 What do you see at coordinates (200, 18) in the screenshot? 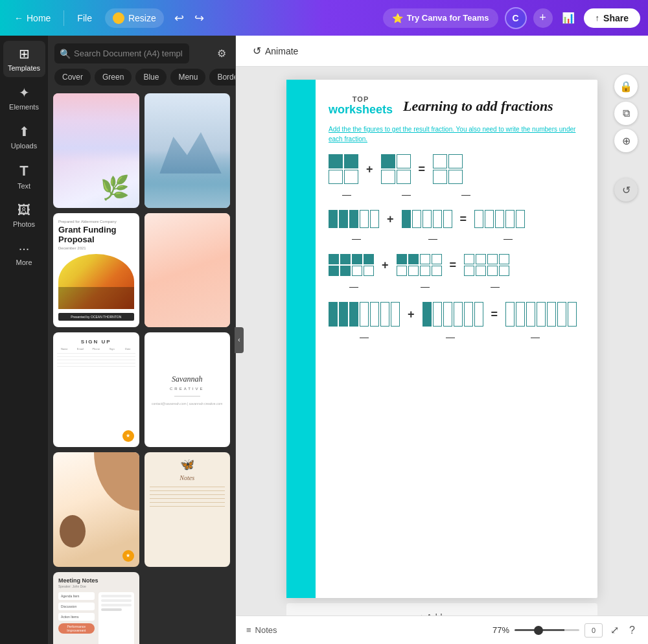
I see `redo-button: ↪` at bounding box center [200, 18].